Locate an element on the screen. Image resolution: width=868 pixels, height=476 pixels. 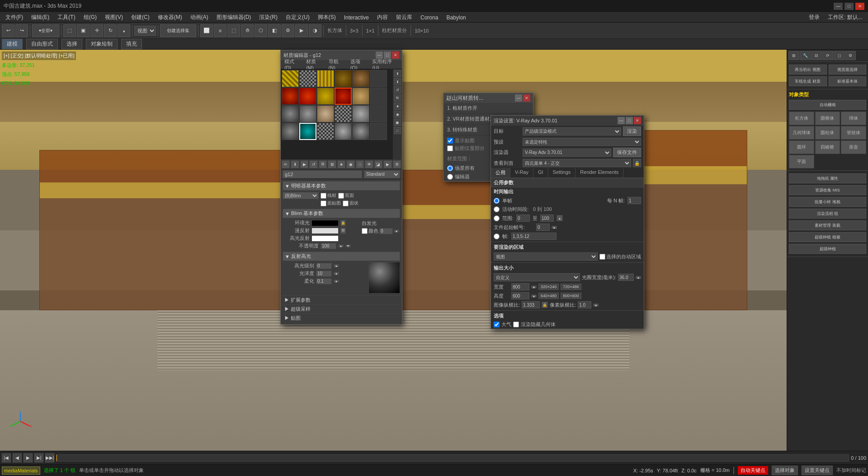
preset-640x480: 640×480 is located at coordinates (549, 296).